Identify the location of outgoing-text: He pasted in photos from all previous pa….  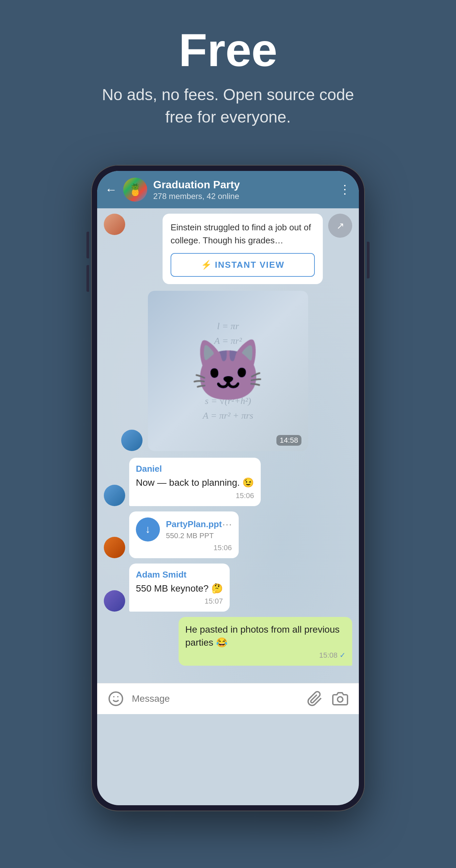
(266, 636).